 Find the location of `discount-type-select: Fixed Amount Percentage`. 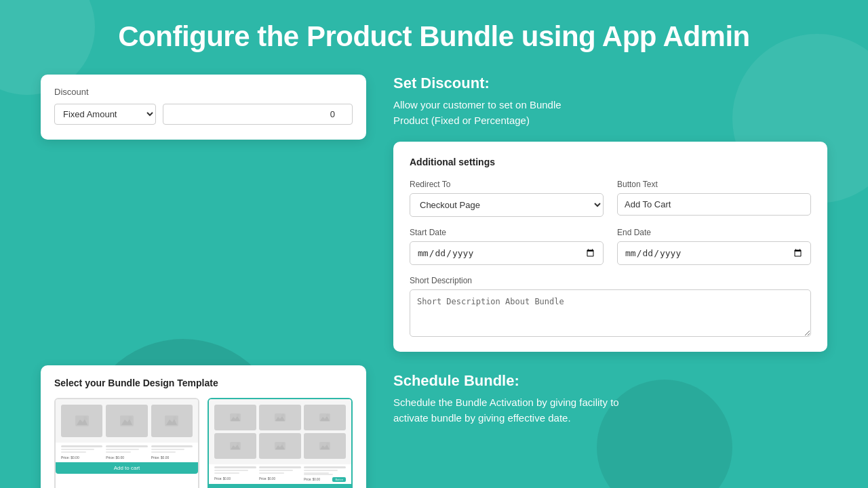

discount-type-select: Fixed Amount Percentage is located at coordinates (105, 114).